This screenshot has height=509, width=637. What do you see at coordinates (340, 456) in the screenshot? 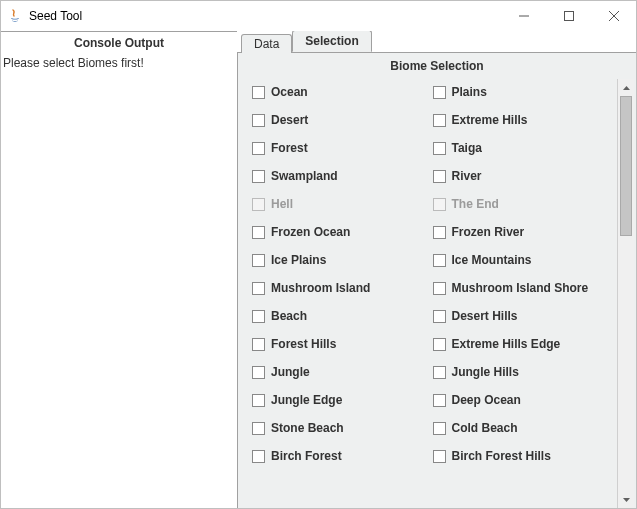
I see `biome-checkbox-birch-forest: Birch Forest` at bounding box center [340, 456].